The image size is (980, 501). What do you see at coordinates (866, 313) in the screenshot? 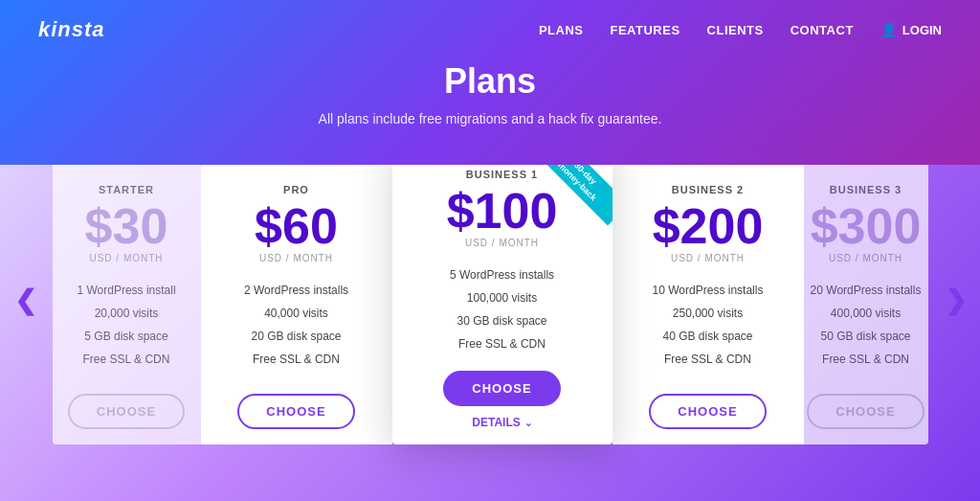
I see `feature-item: 400,000 visits` at bounding box center [866, 313].